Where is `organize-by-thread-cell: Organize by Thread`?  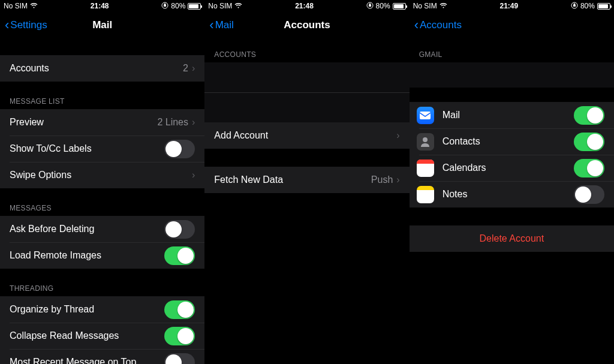 organize-by-thread-cell: Organize by Thread is located at coordinates (102, 309).